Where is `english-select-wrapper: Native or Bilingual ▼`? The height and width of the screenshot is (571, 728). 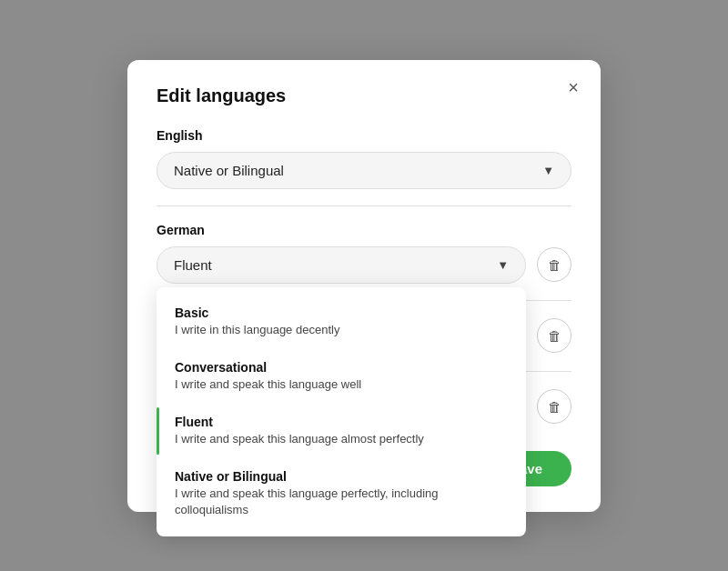
english-select-wrapper: Native or Bilingual ▼ is located at coordinates (364, 171).